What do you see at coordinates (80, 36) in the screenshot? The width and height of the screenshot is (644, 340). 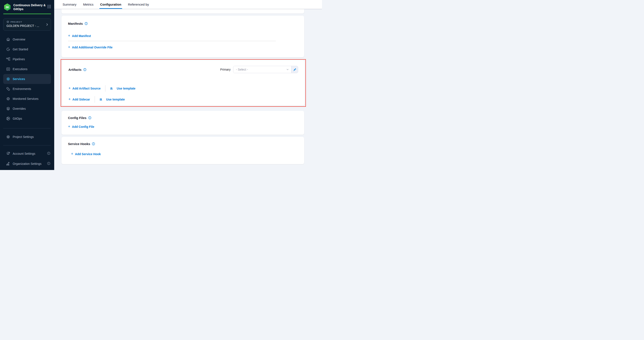 I see `add-manifest-button: Add Manifest` at bounding box center [80, 36].